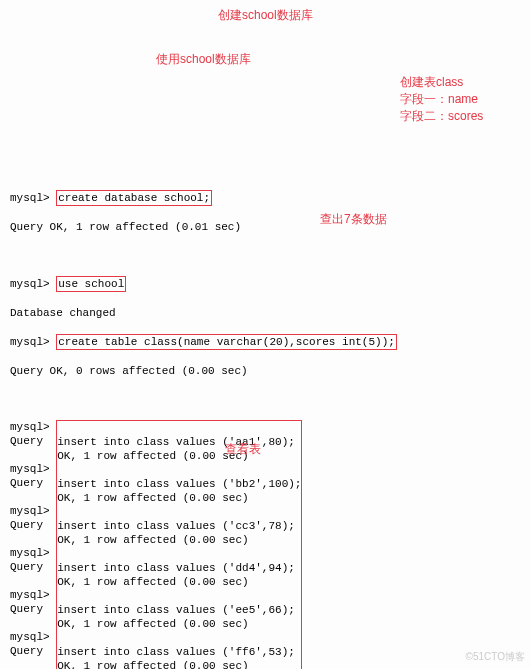 This screenshot has height=669, width=530. Describe the element at coordinates (134, 198) in the screenshot. I see `cmd-create-db: create database school;` at that location.